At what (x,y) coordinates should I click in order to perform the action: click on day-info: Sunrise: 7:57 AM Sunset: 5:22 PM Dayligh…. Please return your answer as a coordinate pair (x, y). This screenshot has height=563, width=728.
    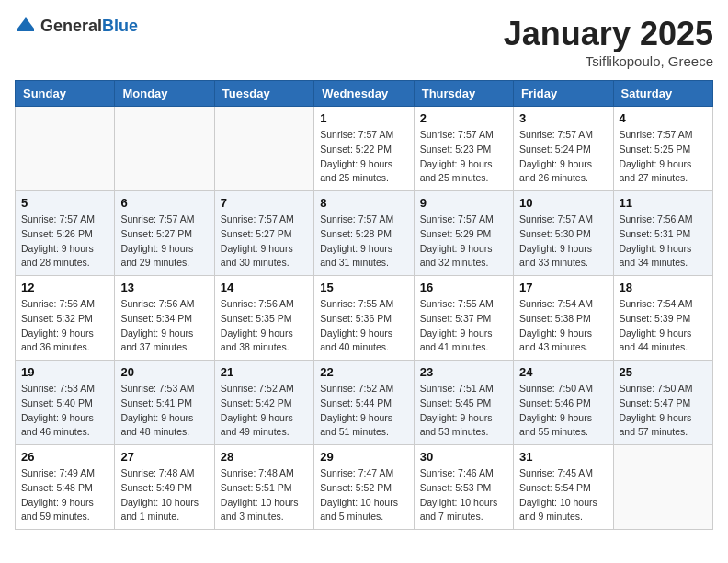
    Looking at the image, I should click on (364, 156).